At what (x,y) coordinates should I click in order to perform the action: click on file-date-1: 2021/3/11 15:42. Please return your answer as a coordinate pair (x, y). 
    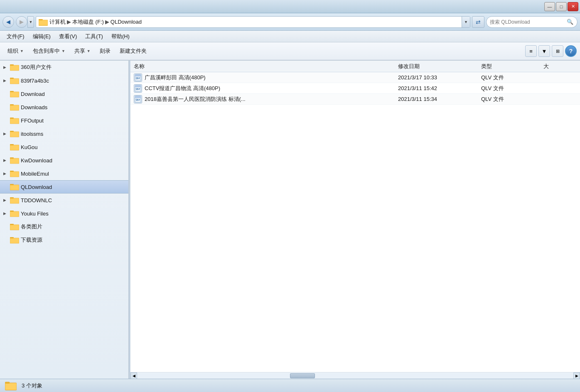
    Looking at the image, I should click on (440, 88).